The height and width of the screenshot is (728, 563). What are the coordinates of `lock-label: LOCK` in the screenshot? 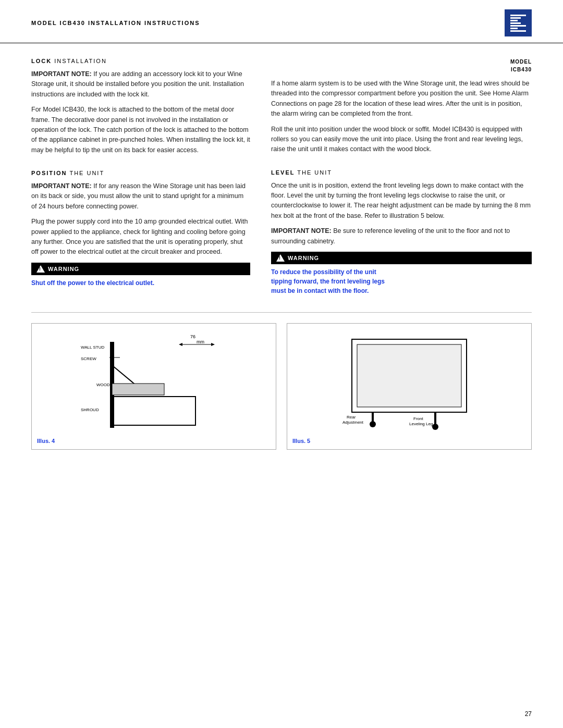 It's located at (42, 61).